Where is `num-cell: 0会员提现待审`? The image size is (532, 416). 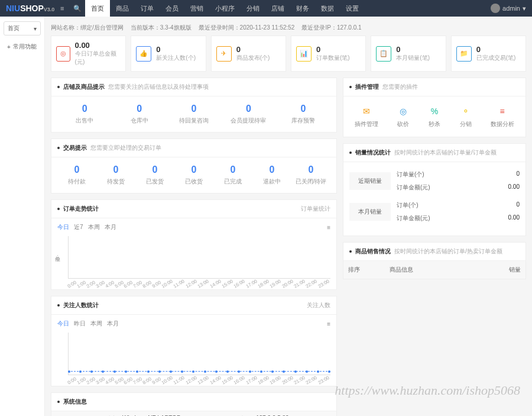
num-cell: 0会员提现待审 is located at coordinates (248, 114).